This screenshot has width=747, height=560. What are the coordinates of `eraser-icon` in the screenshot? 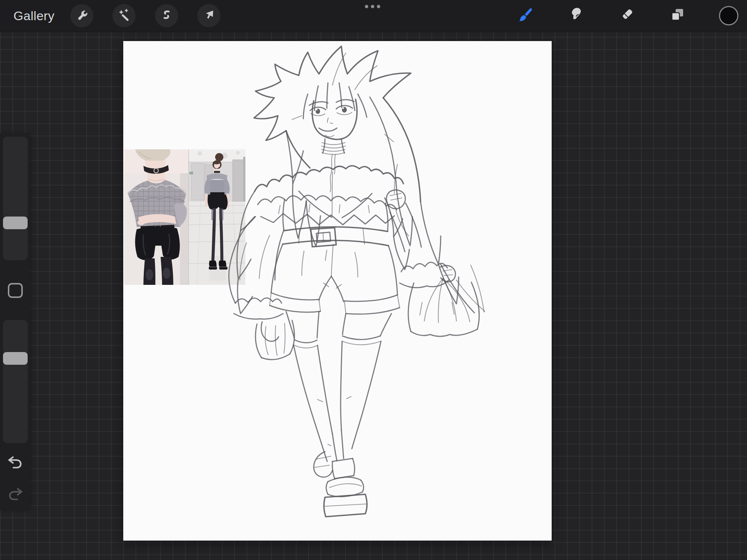 It's located at (627, 16).